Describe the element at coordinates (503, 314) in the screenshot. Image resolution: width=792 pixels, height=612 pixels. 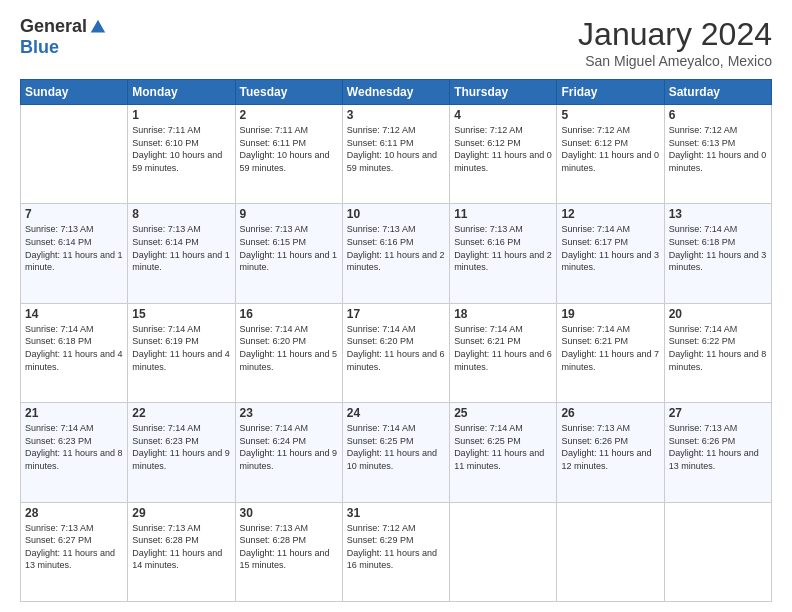
I see `day-number: 18` at that location.